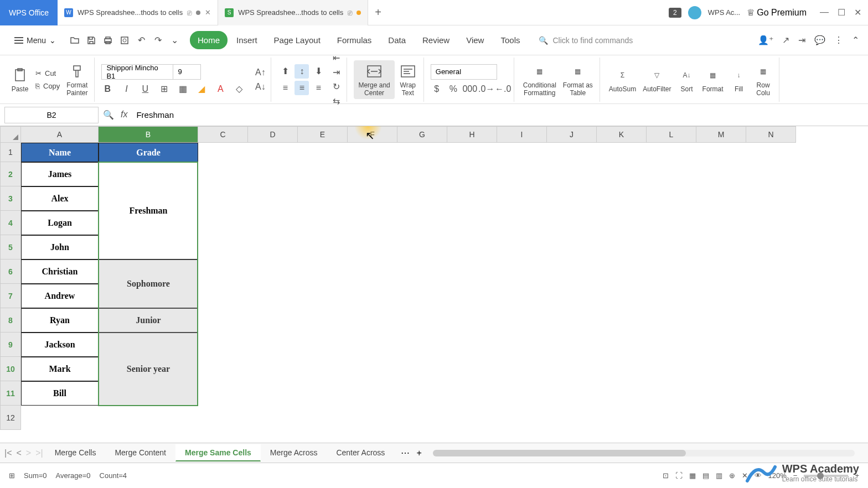 The image size is (868, 488). I want to click on underline-button: U, so click(145, 89).